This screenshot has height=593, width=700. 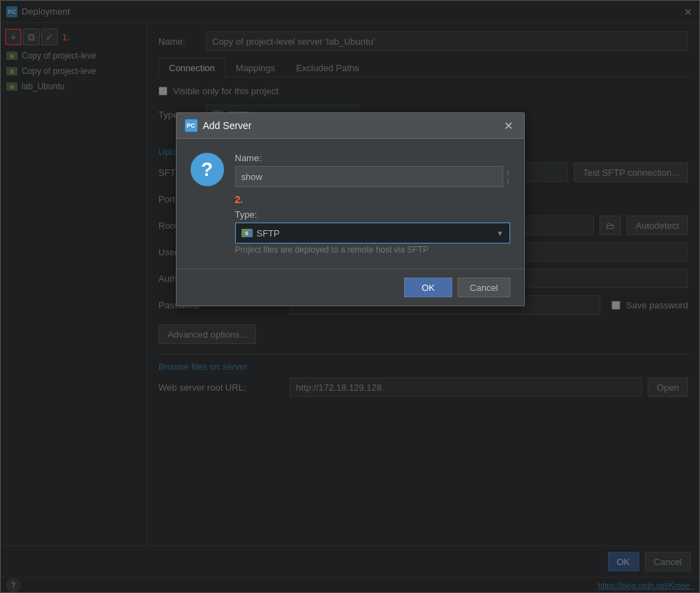 What do you see at coordinates (373, 158) in the screenshot?
I see `modal-name-label: Name:` at bounding box center [373, 158].